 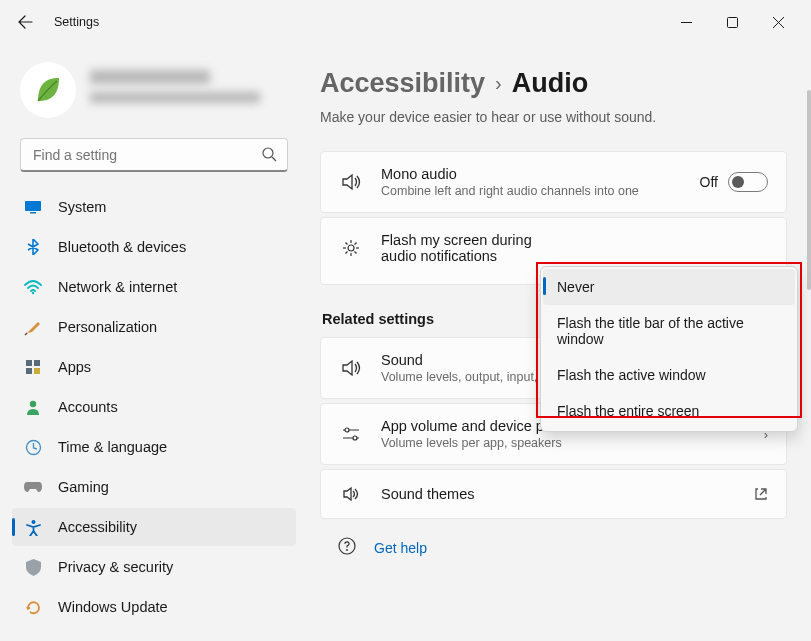 What do you see at coordinates (108, 327) in the screenshot?
I see `nav-label: Personalization` at bounding box center [108, 327].